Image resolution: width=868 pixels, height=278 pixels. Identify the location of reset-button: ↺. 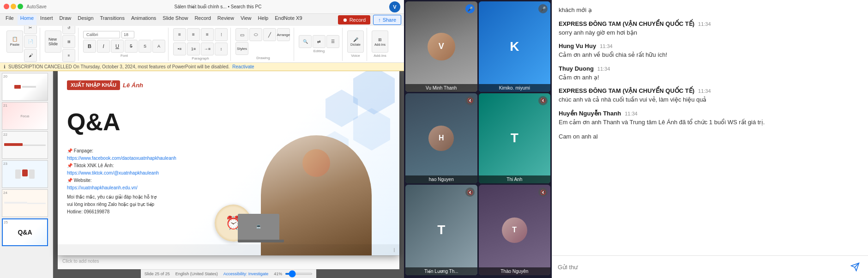
(69, 30).